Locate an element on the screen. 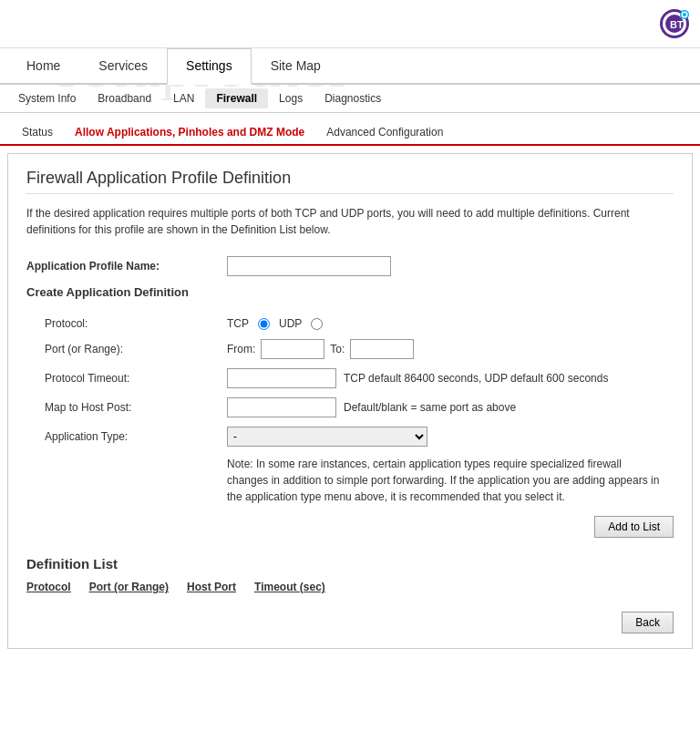  sub-navigation: System Info Broadband LAN Firewall Logs … is located at coordinates (350, 98).